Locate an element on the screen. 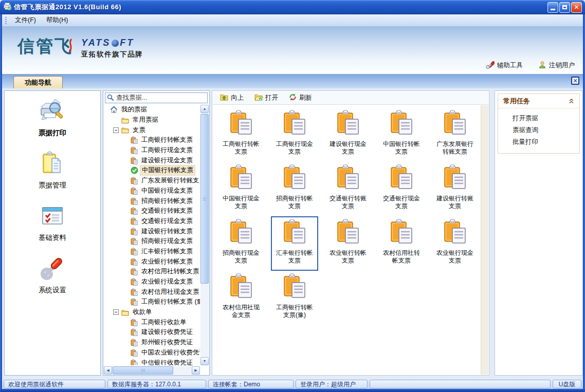 This screenshot has height=392, width=585. grid-item: 工商银行转帐支票(豫) is located at coordinates (295, 298).